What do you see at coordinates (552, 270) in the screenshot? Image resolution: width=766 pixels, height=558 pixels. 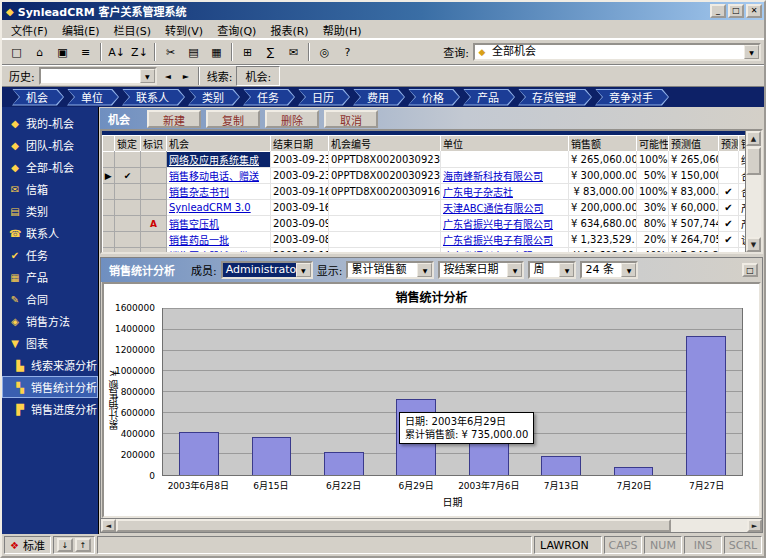 I see `period-combo: 周▼` at bounding box center [552, 270].